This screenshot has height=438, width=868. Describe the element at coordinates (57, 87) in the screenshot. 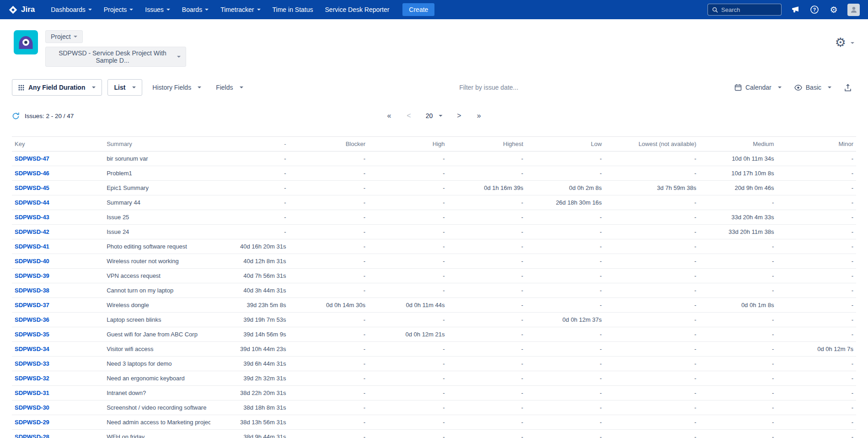

I see `field-duration-select: Any Field Duration` at that location.